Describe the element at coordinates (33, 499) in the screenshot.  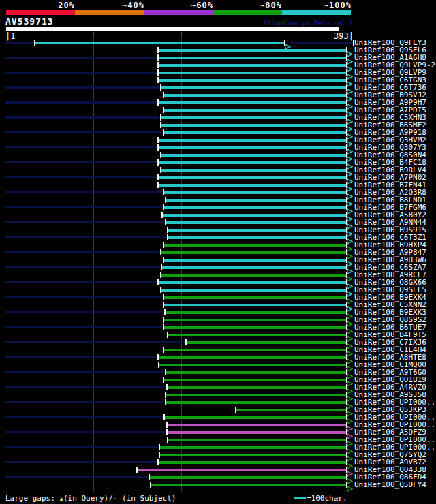
I see `gap-legend-prefix: Large gaps:` at that location.